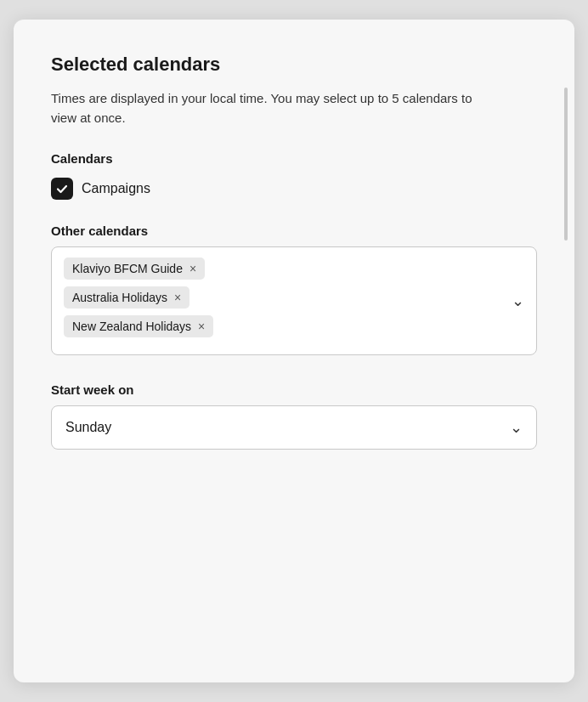 The image size is (588, 702). Describe the element at coordinates (132, 326) in the screenshot. I see `tag-label: New Zealand Holidays` at that location.